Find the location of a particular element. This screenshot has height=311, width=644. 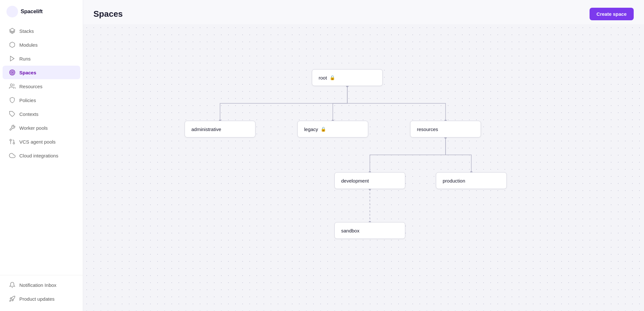

sidebar-item-label: Notification Inbox is located at coordinates (38, 285).